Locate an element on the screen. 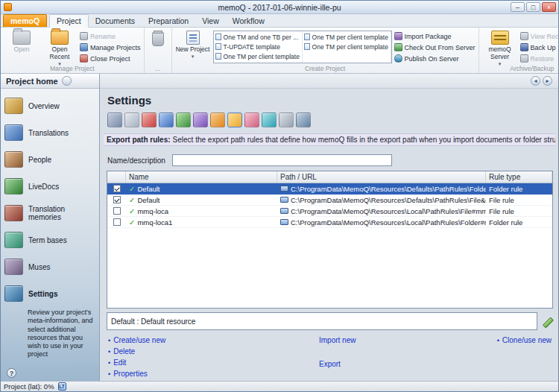 The image size is (559, 392). template-label: One TM per client template 2 is located at coordinates (262, 57).